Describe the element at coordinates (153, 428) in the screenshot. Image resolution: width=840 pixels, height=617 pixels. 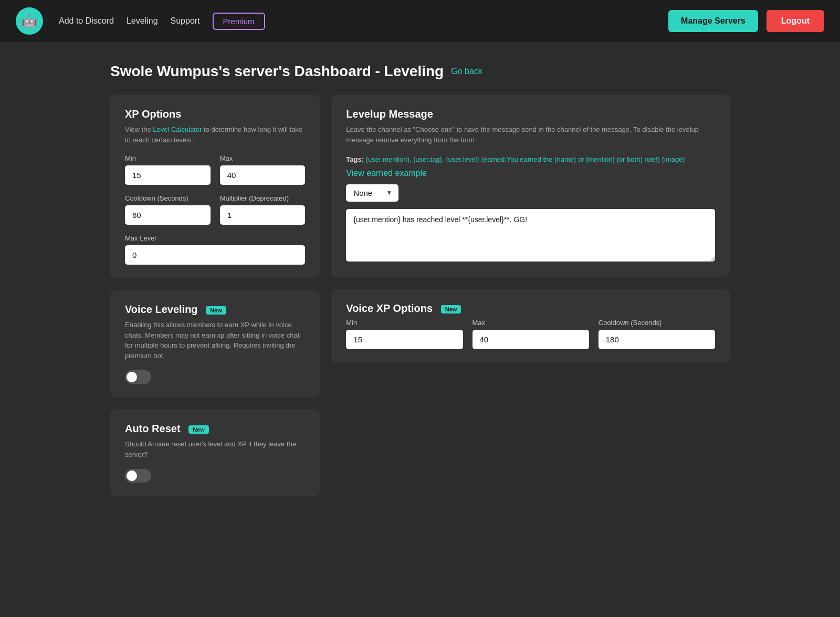
I see `auto-reset-title-text: Auto Reset` at that location.